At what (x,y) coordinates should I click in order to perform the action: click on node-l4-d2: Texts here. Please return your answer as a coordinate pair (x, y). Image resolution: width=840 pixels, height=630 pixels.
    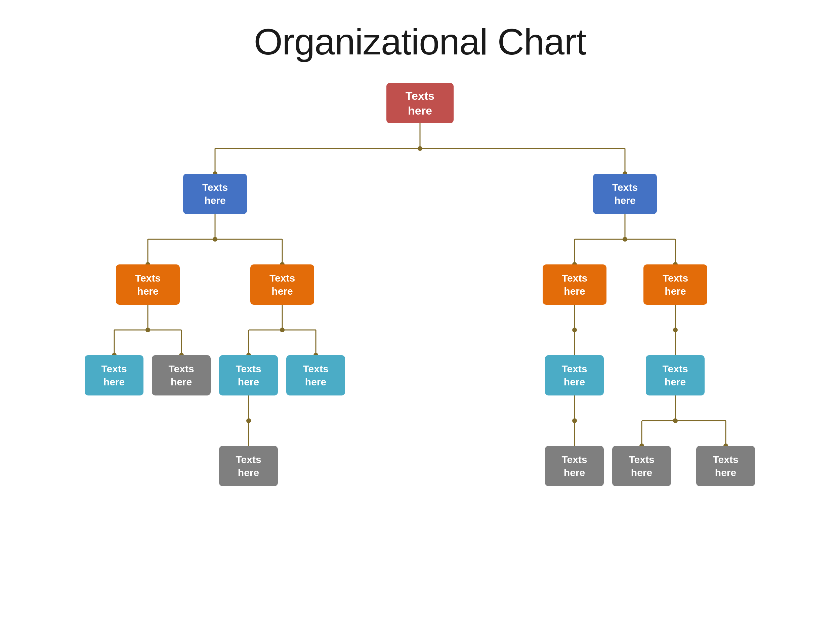
    Looking at the image, I should click on (725, 466).